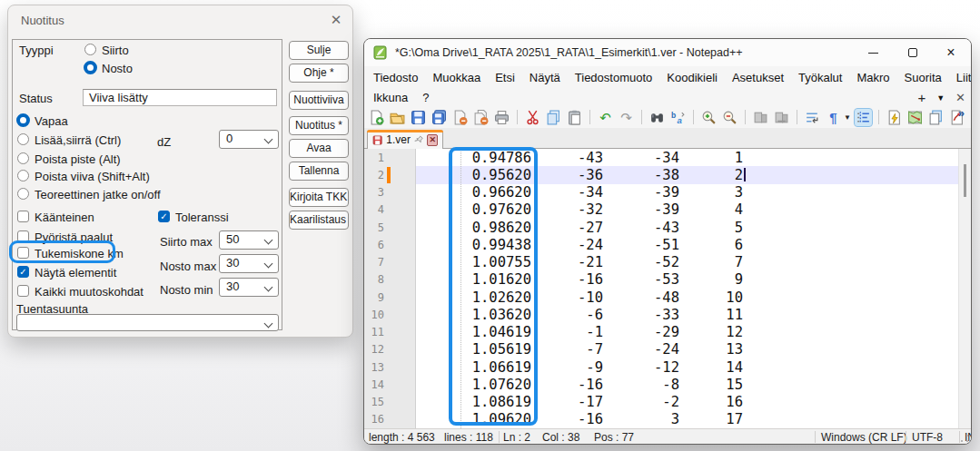 The width and height of the screenshot is (980, 451). What do you see at coordinates (24, 194) in the screenshot?
I see `radio-teoreettinen` at bounding box center [24, 194].